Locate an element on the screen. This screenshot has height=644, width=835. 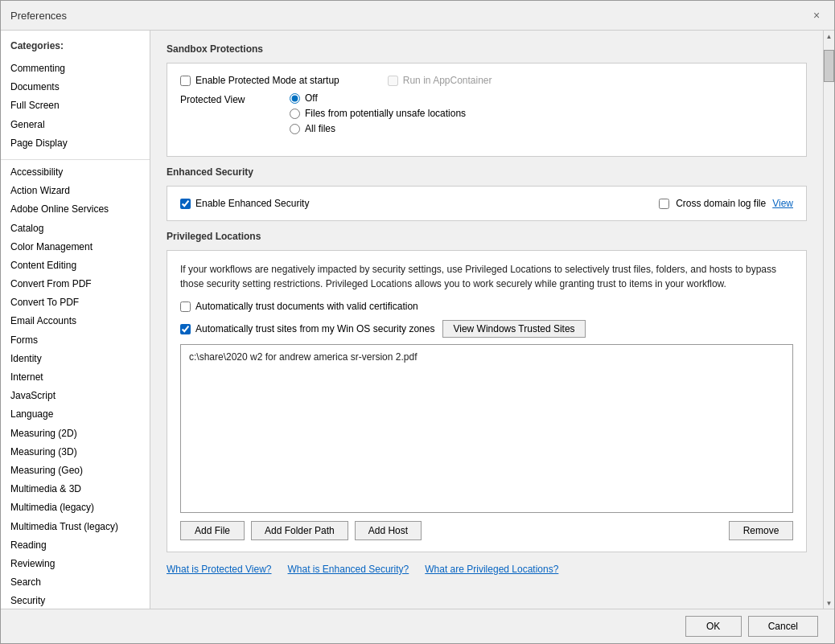
cancel-button: Cancel is located at coordinates (784, 626).